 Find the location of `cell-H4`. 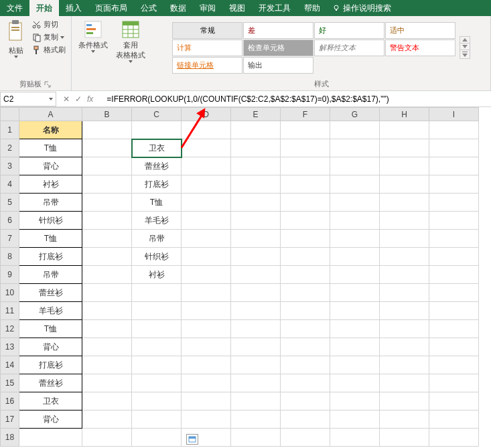

cell-H4 is located at coordinates (405, 185).